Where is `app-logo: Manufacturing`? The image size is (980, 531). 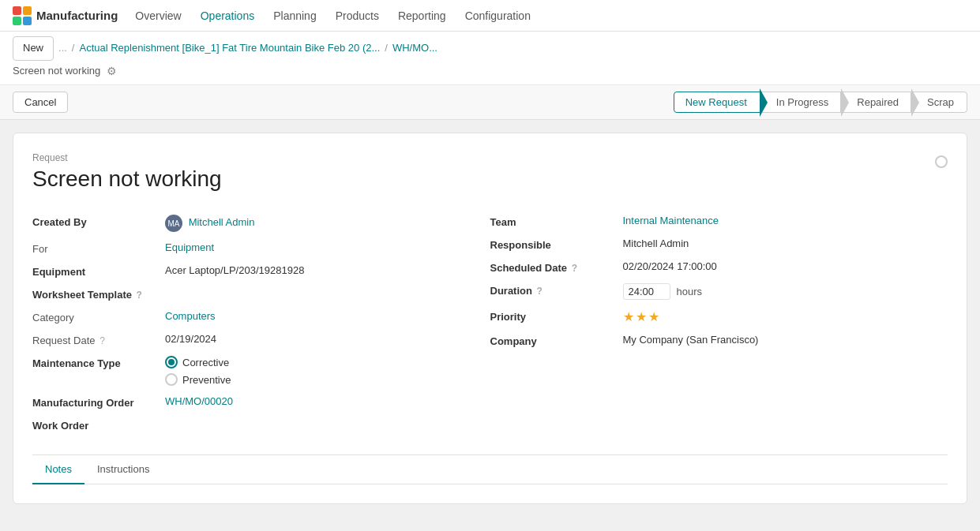
app-logo: Manufacturing is located at coordinates (65, 16).